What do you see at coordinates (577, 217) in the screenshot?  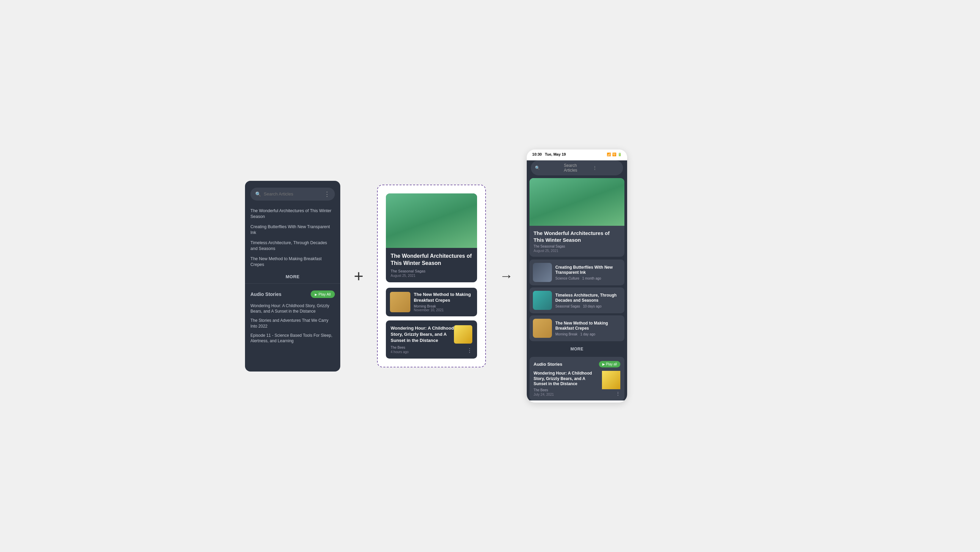 I see `right-featured-card: The Wonderful Architectures of This Wint…` at bounding box center [577, 217].